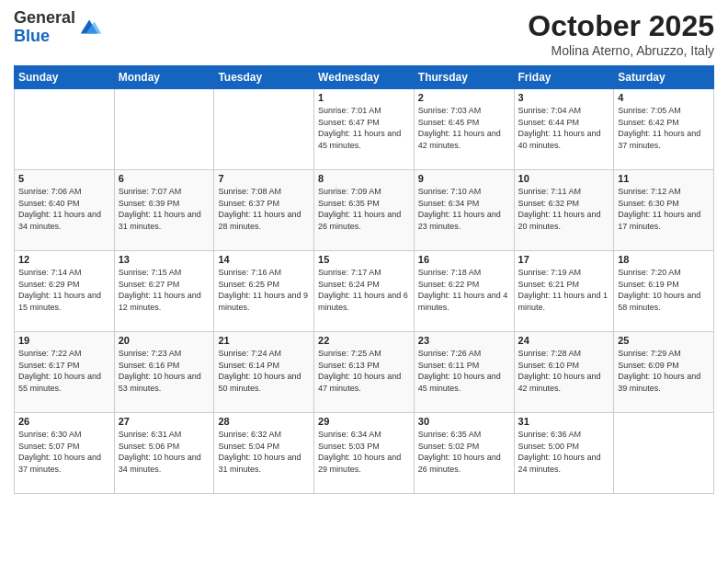 The width and height of the screenshot is (728, 563). What do you see at coordinates (564, 292) in the screenshot?
I see `calendar-cell: 17Sunrise: 7:19 AM Sunset: 6:21 PM Dayli…` at bounding box center [564, 292].